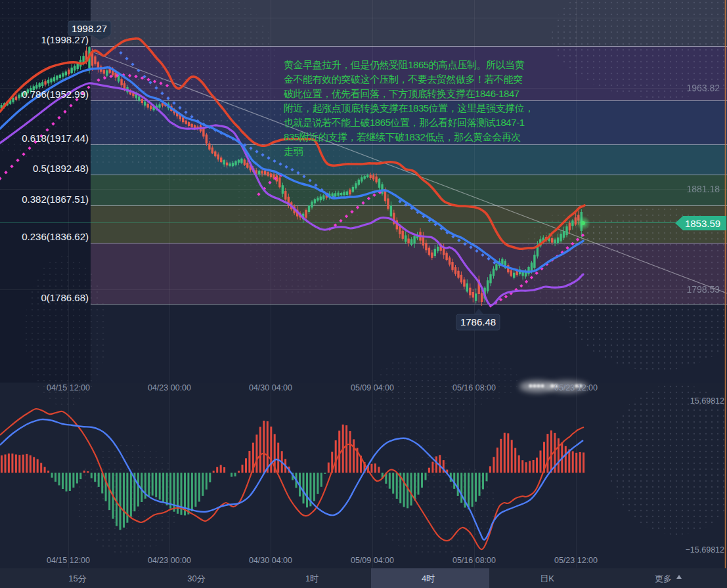  What do you see at coordinates (312, 579) in the screenshot?
I see `svg-text: 1时` at bounding box center [312, 579].